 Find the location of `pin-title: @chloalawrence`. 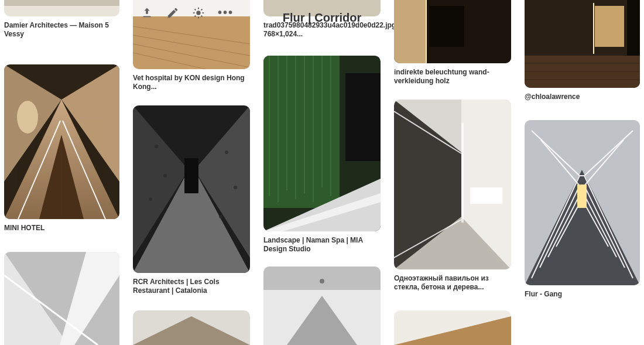

pin-title: @chloalawrence is located at coordinates (582, 97).